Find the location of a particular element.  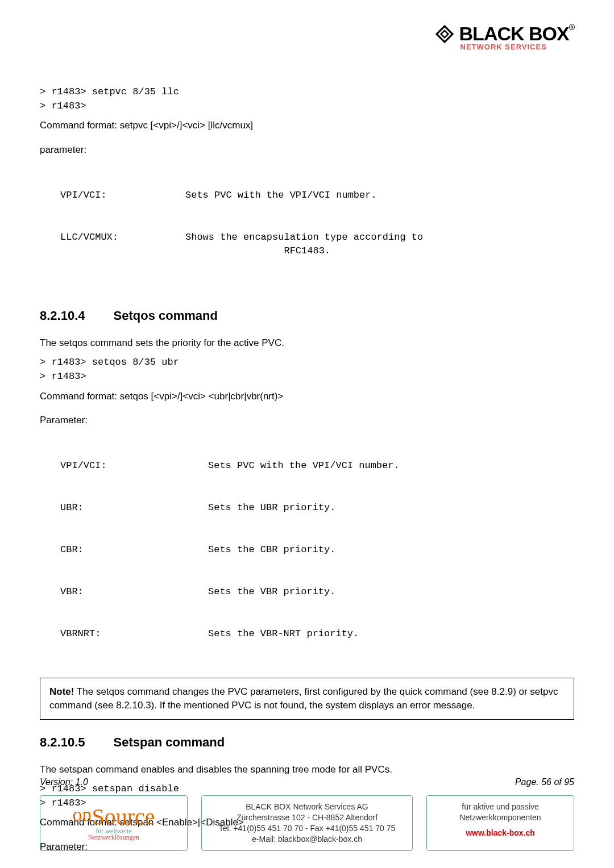

param-row: LLC/VCMUX:Shows the encapsulation type a… is located at coordinates (317, 244).